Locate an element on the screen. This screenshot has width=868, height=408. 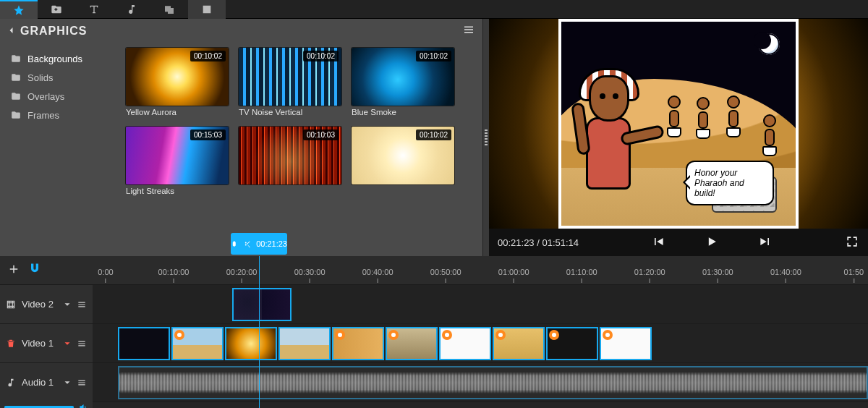
media-caption: Blue Smoke is located at coordinates (403, 112).